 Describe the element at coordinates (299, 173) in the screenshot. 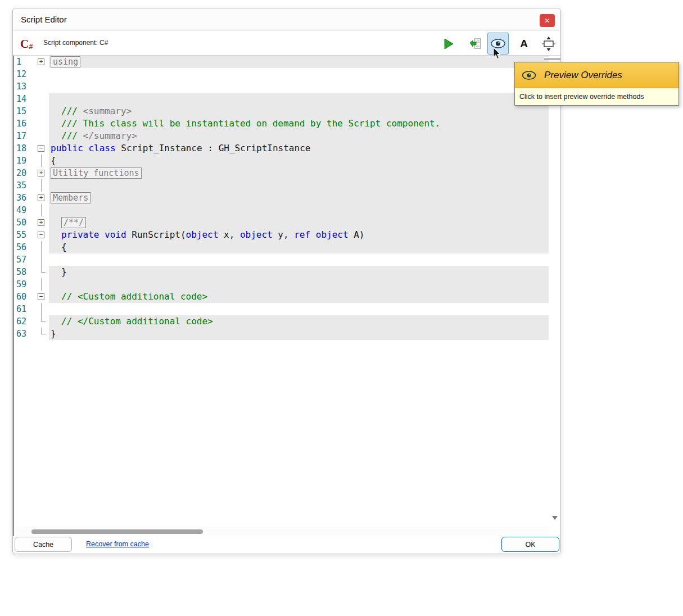

I see `code-text: Utility functions` at that location.